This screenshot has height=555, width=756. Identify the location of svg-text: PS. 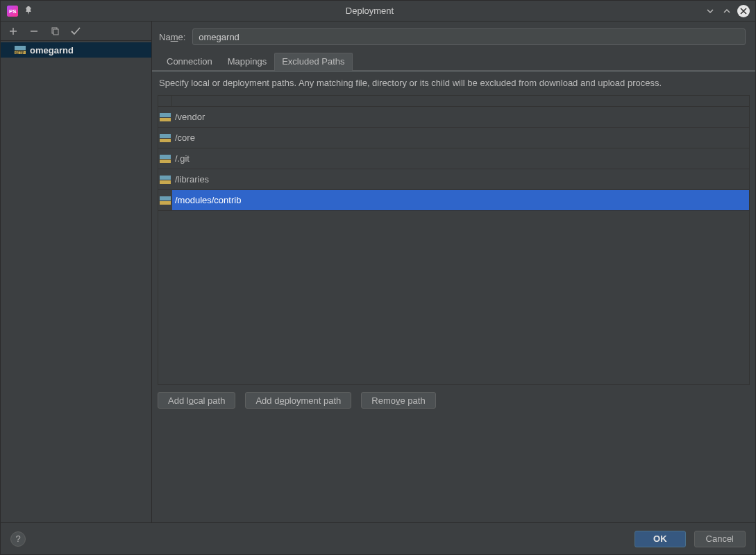
(12, 11).